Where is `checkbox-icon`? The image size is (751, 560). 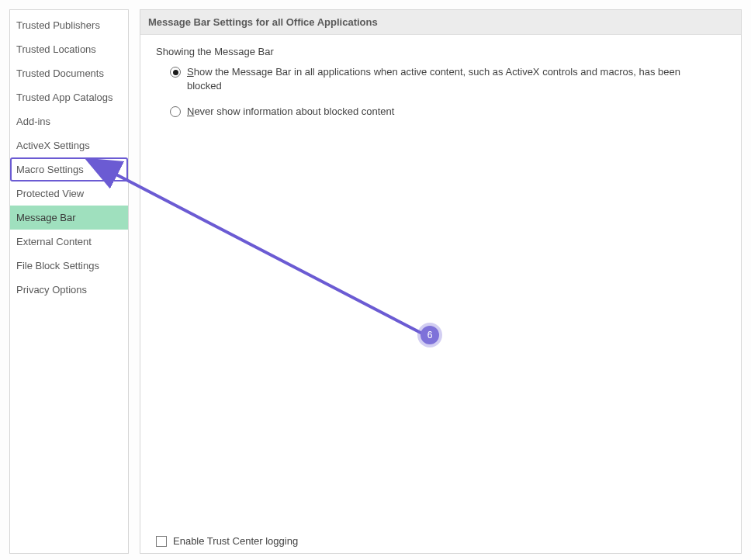 checkbox-icon is located at coordinates (161, 541).